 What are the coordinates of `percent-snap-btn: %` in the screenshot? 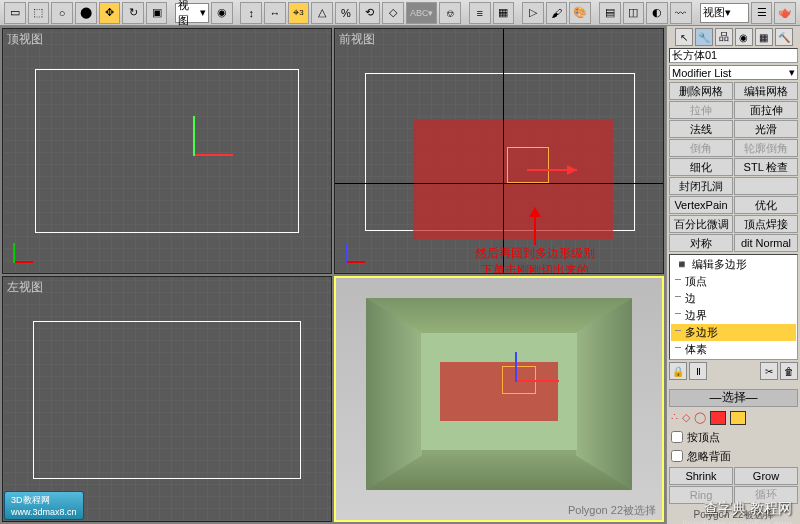 It's located at (346, 13).